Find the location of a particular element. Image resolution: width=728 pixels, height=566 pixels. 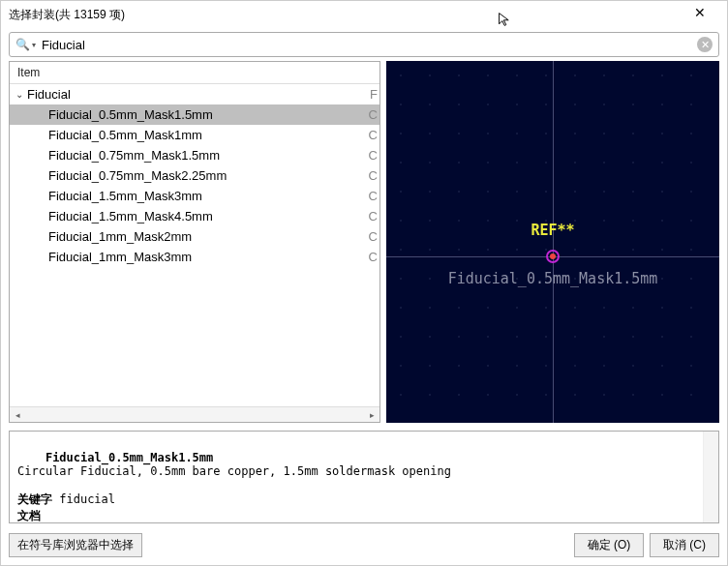

search-icon: 🔍 is located at coordinates (23, 45).